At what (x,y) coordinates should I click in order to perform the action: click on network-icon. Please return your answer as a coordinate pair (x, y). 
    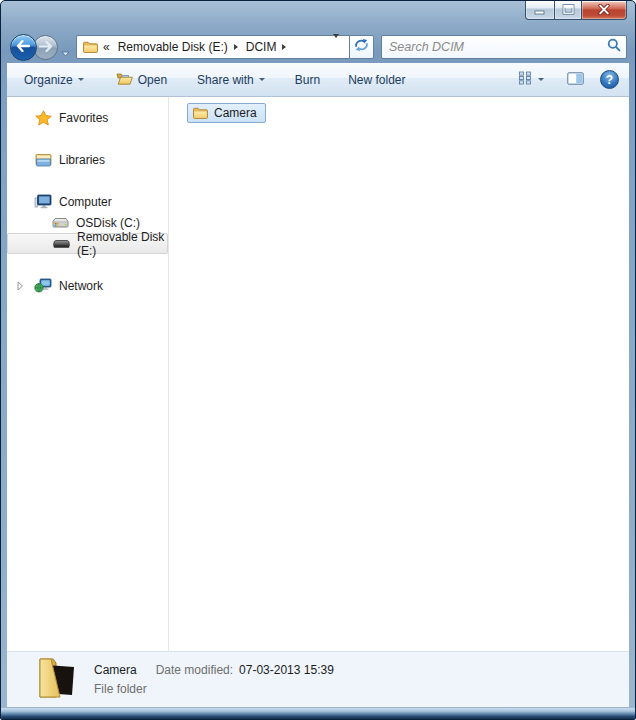
    Looking at the image, I should click on (43, 286).